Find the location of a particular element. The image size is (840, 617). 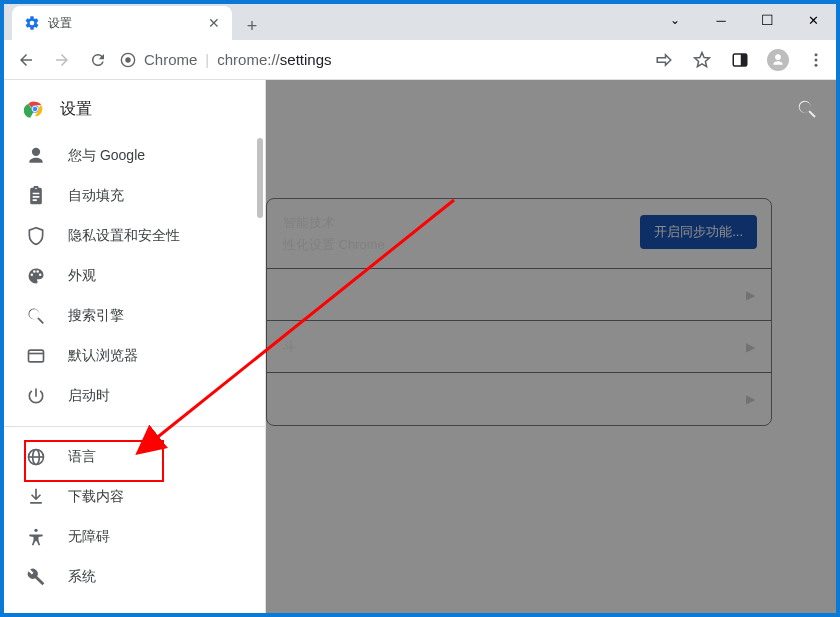

back-button is located at coordinates (26, 60).